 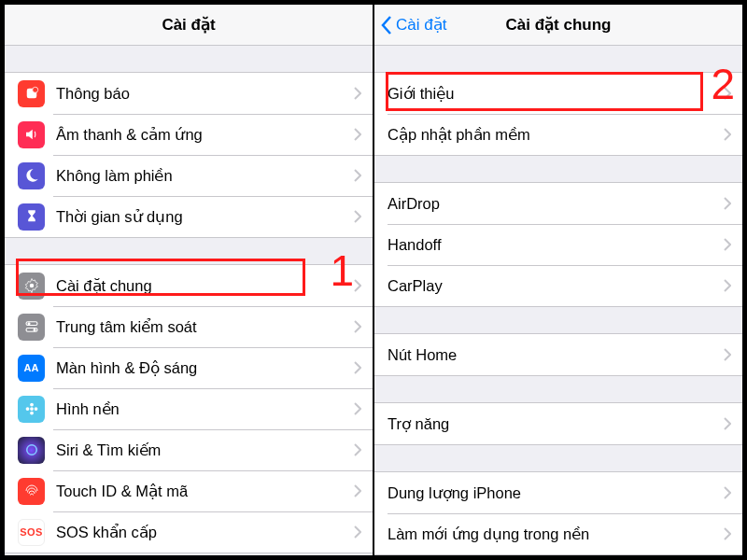 I want to click on row-label: Thông báo, so click(x=205, y=93).